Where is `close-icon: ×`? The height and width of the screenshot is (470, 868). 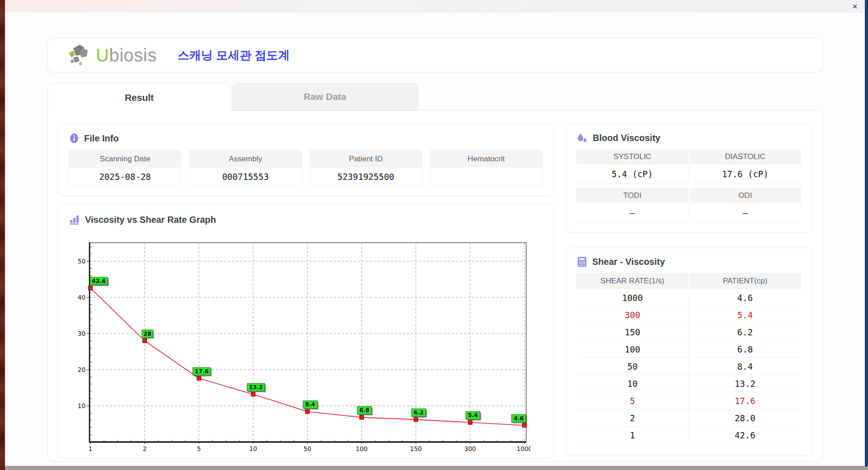
close-icon: × is located at coordinates (855, 6).